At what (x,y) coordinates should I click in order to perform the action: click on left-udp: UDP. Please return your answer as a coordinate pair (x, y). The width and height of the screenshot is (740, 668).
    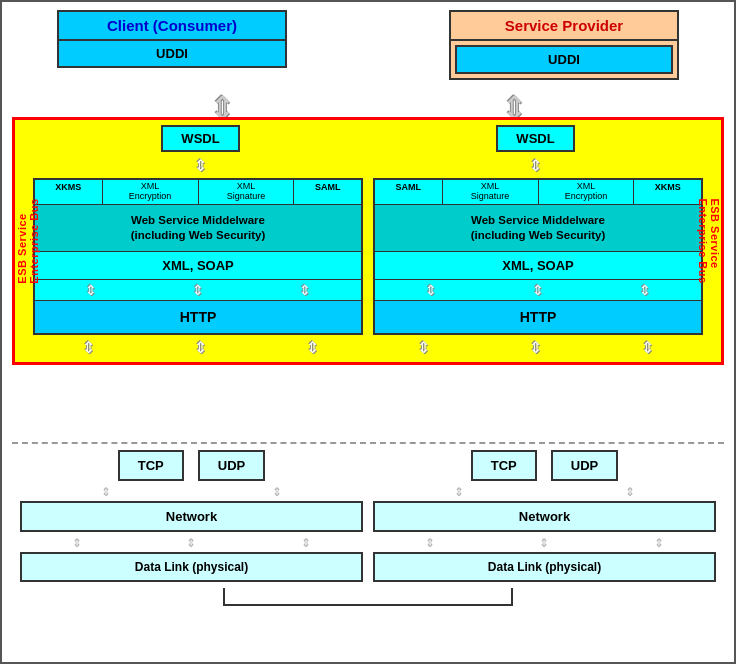
    Looking at the image, I should click on (232, 466).